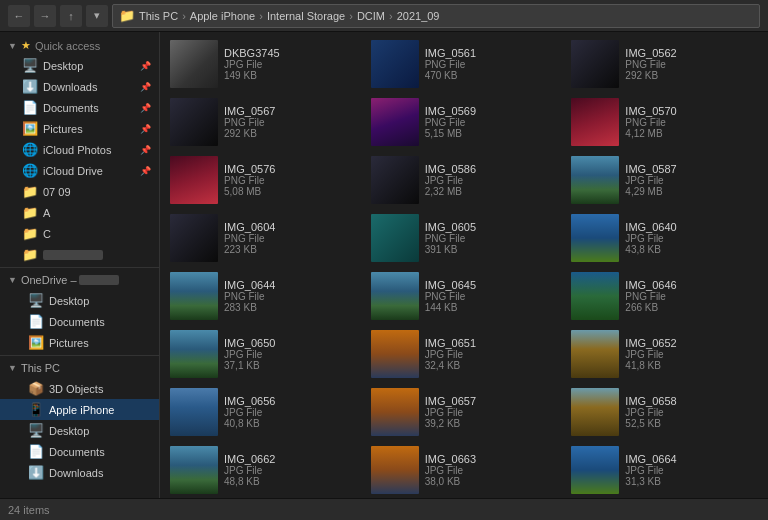  What do you see at coordinates (264, 64) in the screenshot?
I see `file-item-dkbg3745: DKBG3745JPG File149 KB` at bounding box center [264, 64].